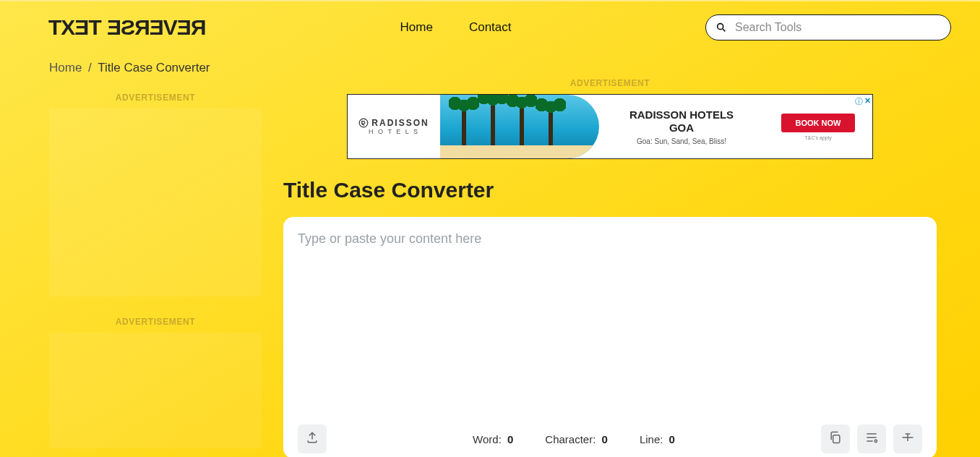 The width and height of the screenshot is (980, 457). I want to click on ad-label-side-2: ADVERTISEMENT, so click(155, 322).